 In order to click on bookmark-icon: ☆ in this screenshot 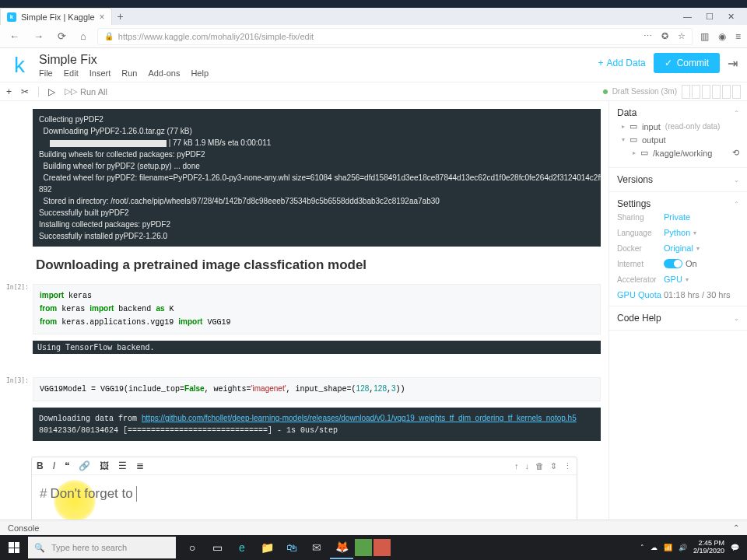, I will do `click(682, 36)`.